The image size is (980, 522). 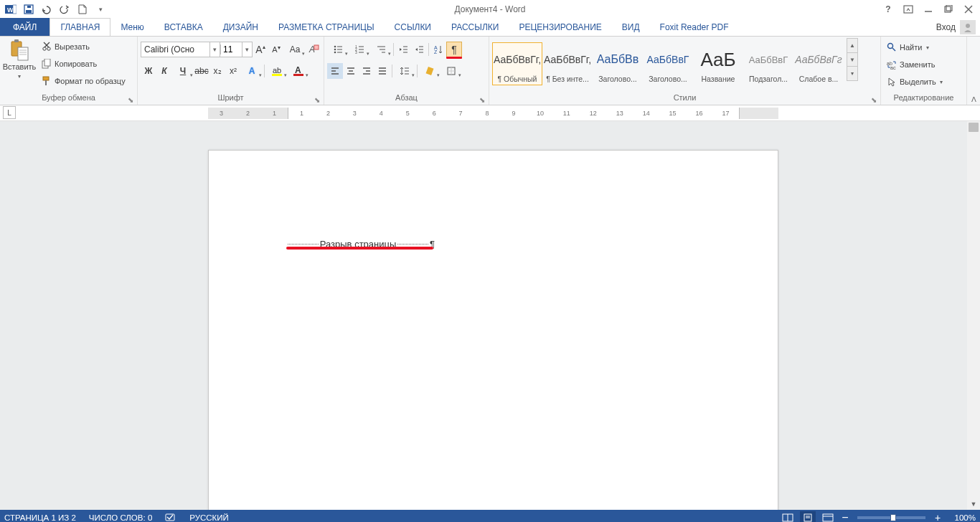 I want to click on change-case-button: Aa▾, so click(x=295, y=49).